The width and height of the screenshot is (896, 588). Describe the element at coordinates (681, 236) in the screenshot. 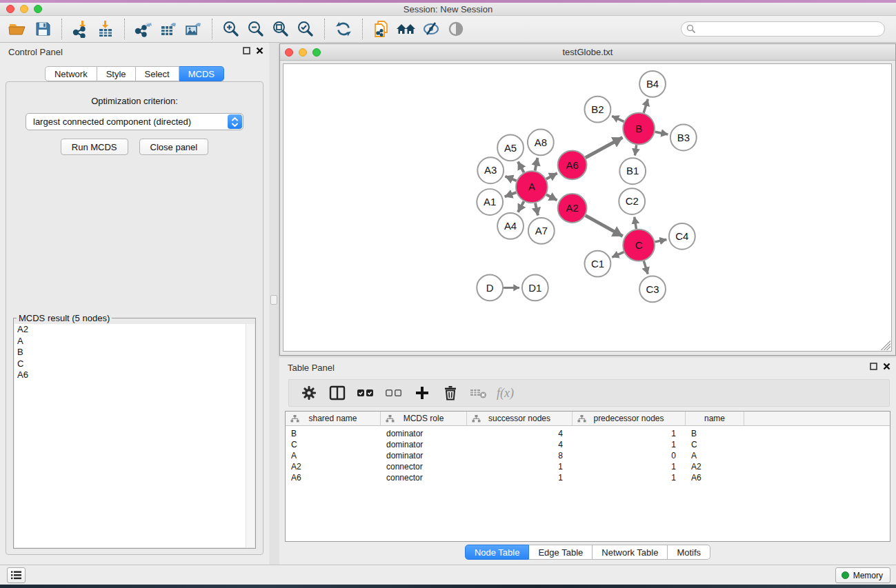

I see `graph-node-label-C4: C4` at that location.